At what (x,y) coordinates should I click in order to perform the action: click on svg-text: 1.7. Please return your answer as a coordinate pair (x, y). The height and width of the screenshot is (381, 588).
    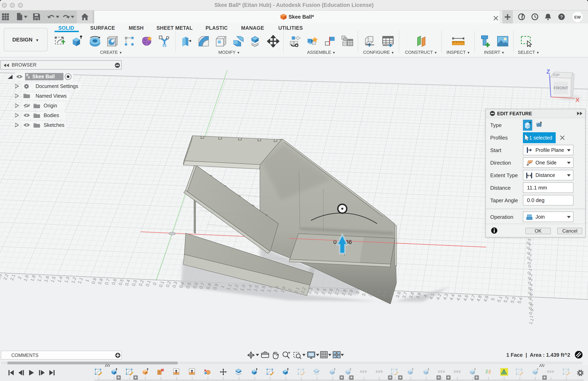
    Looking at the image, I should click on (40, 278).